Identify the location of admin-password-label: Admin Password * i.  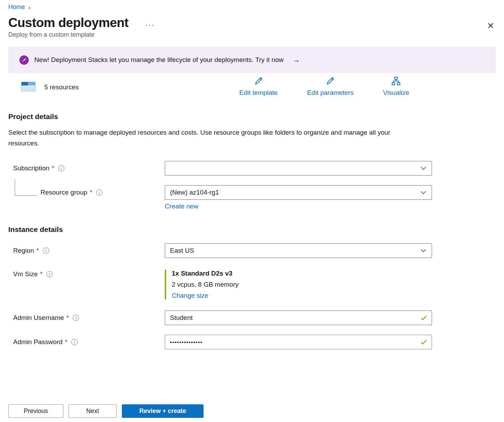
(87, 342).